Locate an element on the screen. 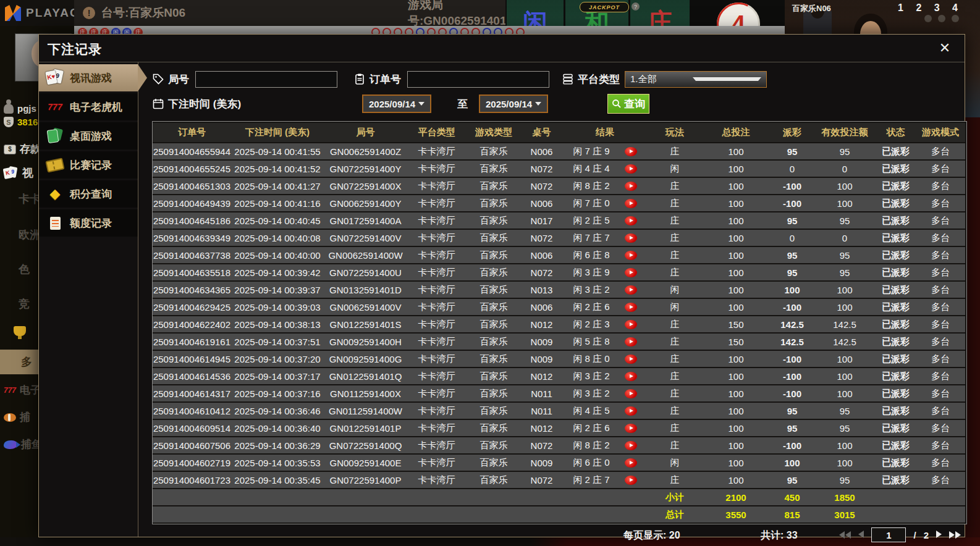  search-button: 查询 is located at coordinates (628, 104).